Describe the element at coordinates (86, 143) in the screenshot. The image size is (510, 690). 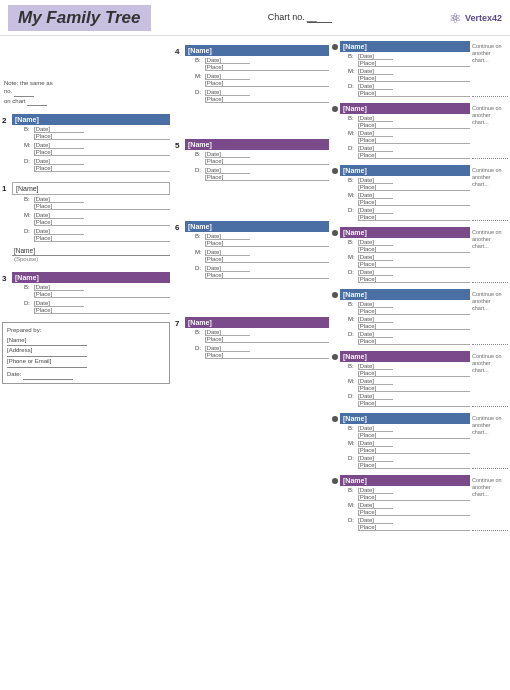
I see `person-2-block: 2 [Name] B:[Date] [Place] M:[Date] [Plac…` at that location.